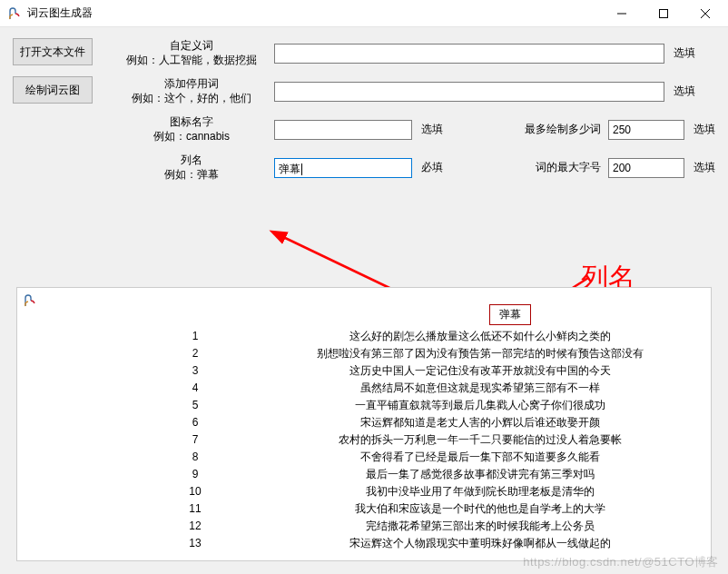 The image size is (728, 574). What do you see at coordinates (195, 389) in the screenshot?
I see `row-index: 4` at bounding box center [195, 389].